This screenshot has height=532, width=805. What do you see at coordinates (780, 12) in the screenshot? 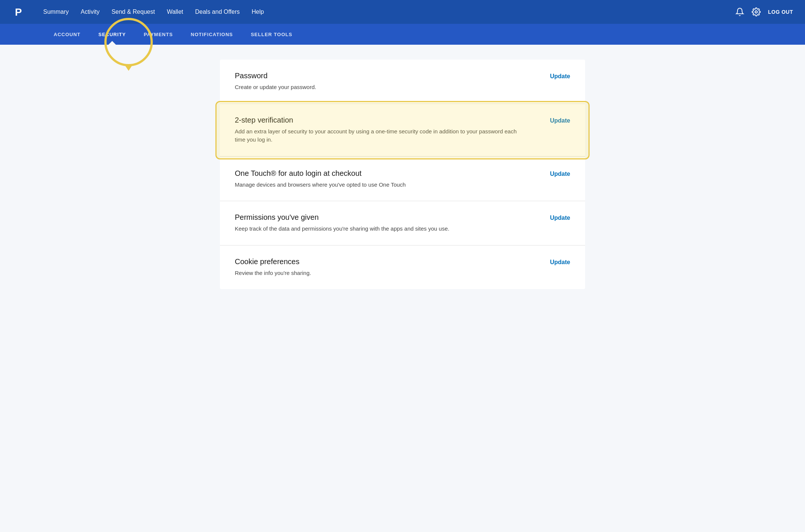
I see `logout-button: LOG OUT` at bounding box center [780, 12].